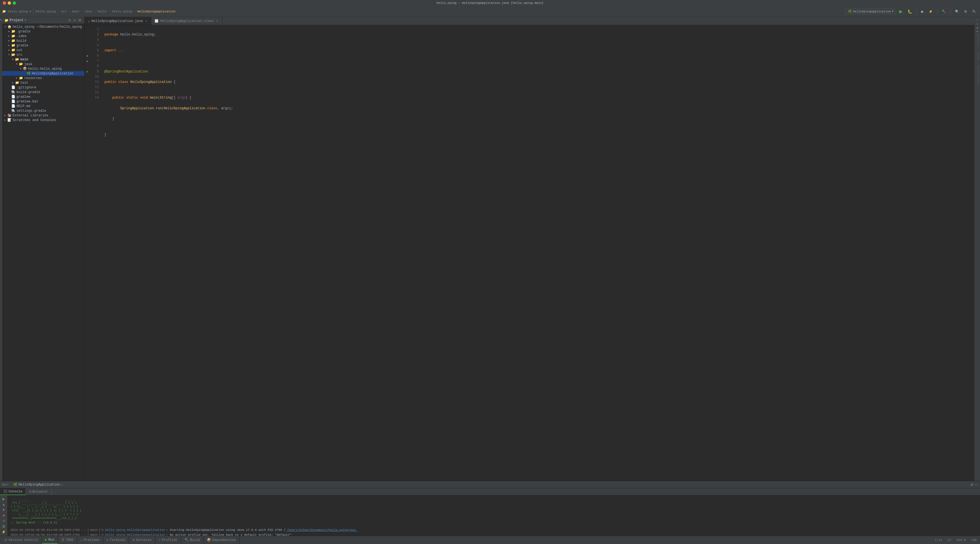 The width and height of the screenshot is (980, 544). Describe the element at coordinates (977, 32) in the screenshot. I see `chevron-down-icon: ▼` at that location.